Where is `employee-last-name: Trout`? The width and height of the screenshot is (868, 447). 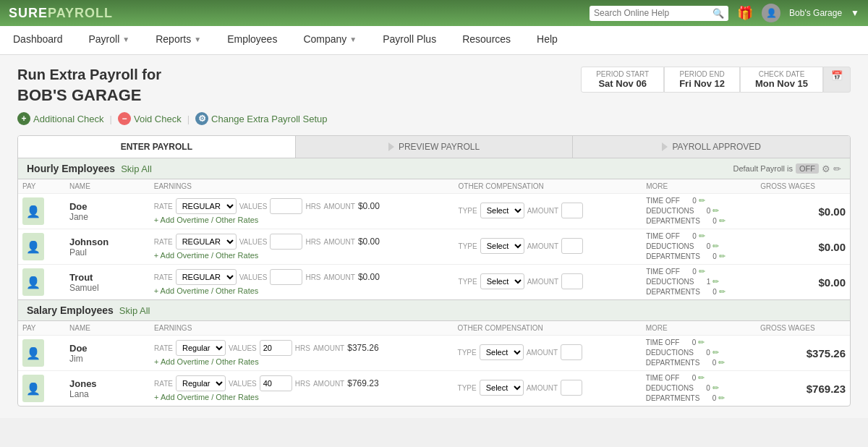 employee-last-name: Trout is located at coordinates (107, 278).